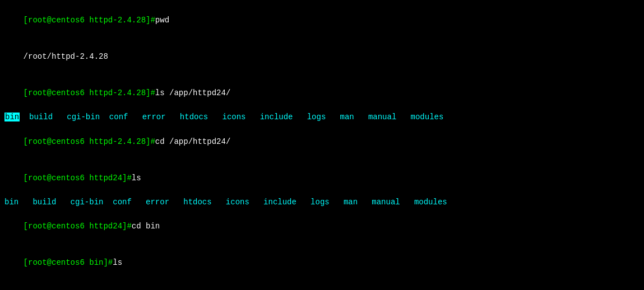 This screenshot has width=644, height=290. What do you see at coordinates (146, 226) in the screenshot?
I see `cmd-8: cd bin` at bounding box center [146, 226].